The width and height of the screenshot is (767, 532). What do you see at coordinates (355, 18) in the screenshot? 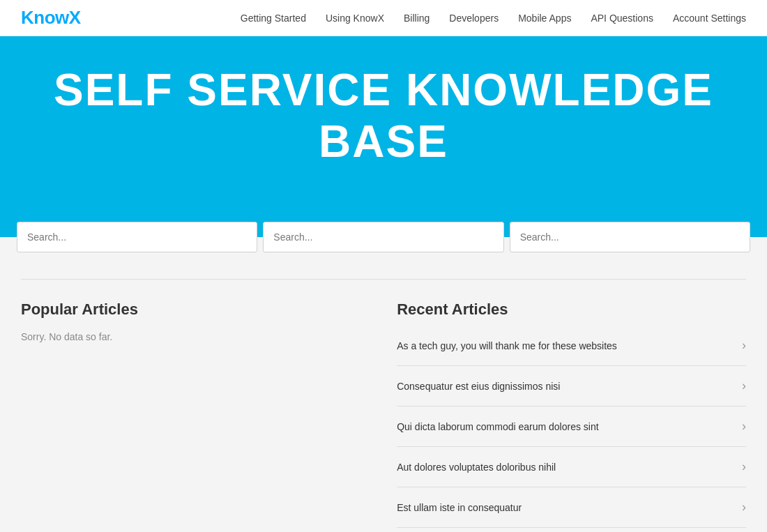
I see `nav-item: Using KnowX` at bounding box center [355, 18].